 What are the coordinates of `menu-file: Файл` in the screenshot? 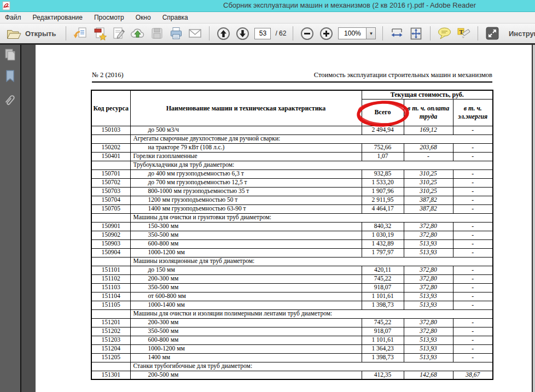 It's located at (13, 17).